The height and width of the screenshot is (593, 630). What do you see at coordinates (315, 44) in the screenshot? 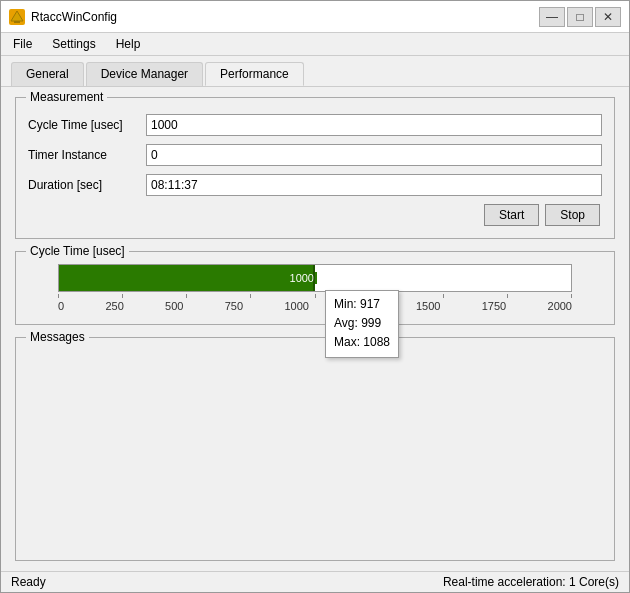
I see `menu-bar: File Settings Help` at bounding box center [315, 44].